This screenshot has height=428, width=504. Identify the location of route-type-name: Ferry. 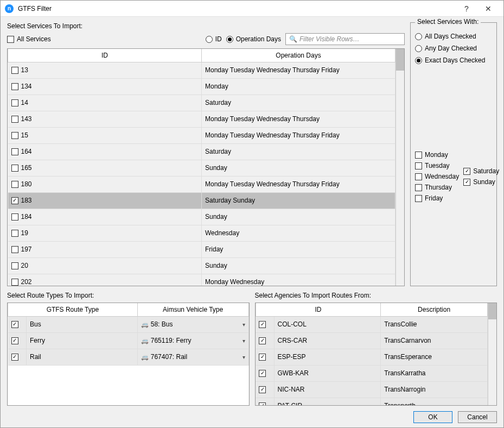
(82, 341).